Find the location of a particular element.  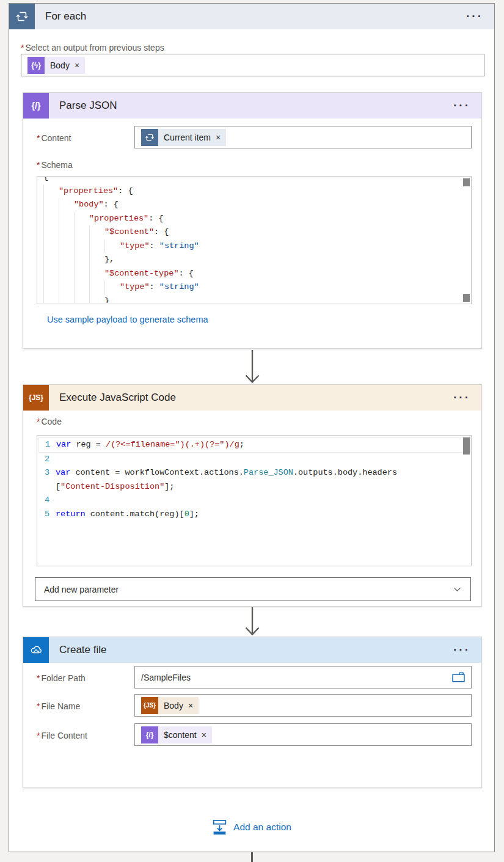

create-file-more-menu-icon: ··· is located at coordinates (462, 650).